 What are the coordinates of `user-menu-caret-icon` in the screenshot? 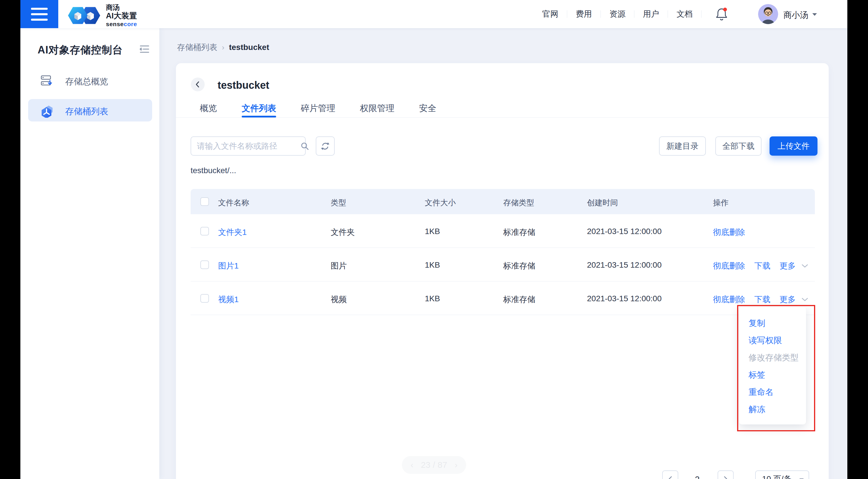 It's located at (815, 15).